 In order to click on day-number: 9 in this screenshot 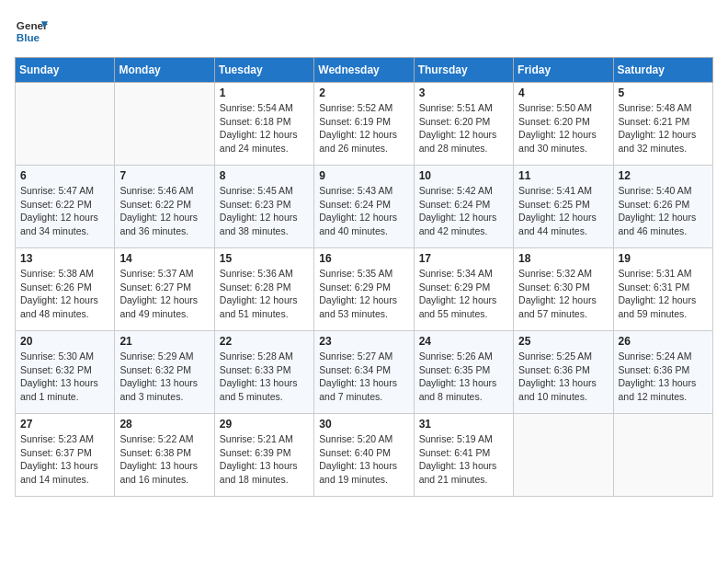, I will do `click(364, 176)`.